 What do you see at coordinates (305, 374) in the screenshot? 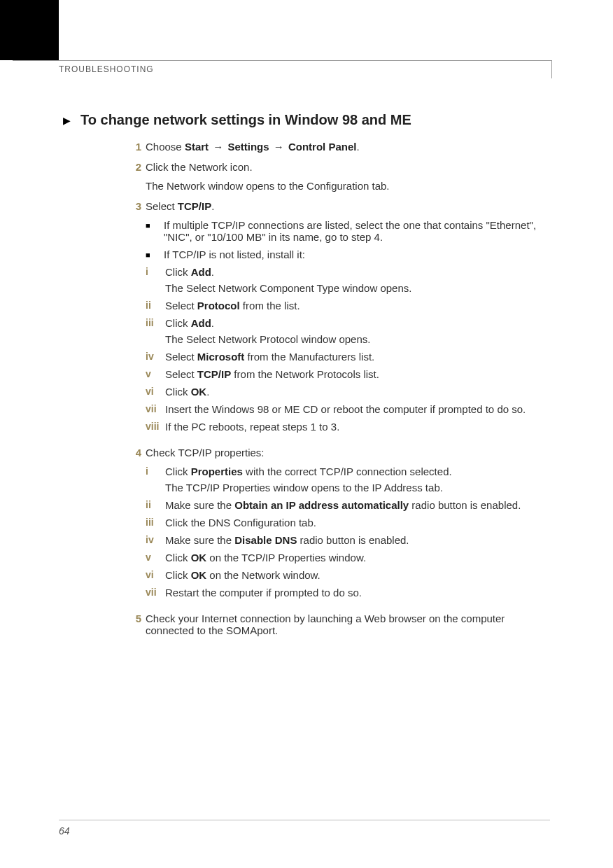
I see `substep-text: from the Network Protocols list.` at bounding box center [305, 374].